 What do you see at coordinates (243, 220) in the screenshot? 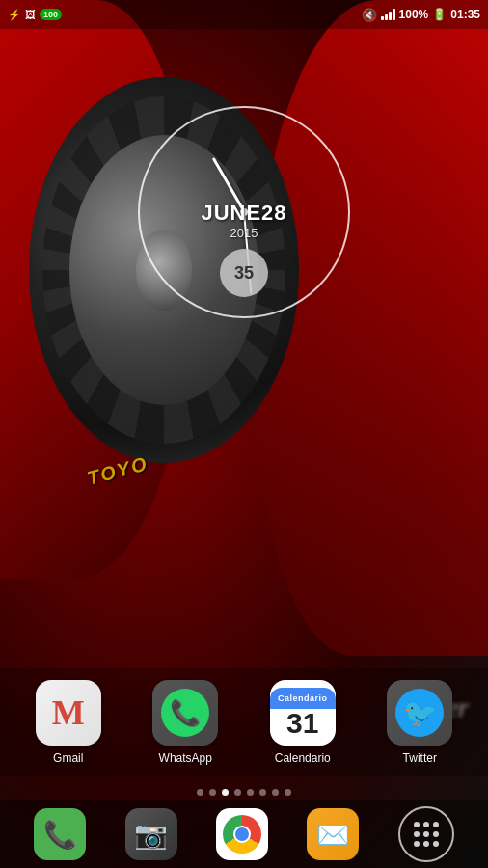
I see `clock-date: JUNE28 2015` at bounding box center [243, 220].